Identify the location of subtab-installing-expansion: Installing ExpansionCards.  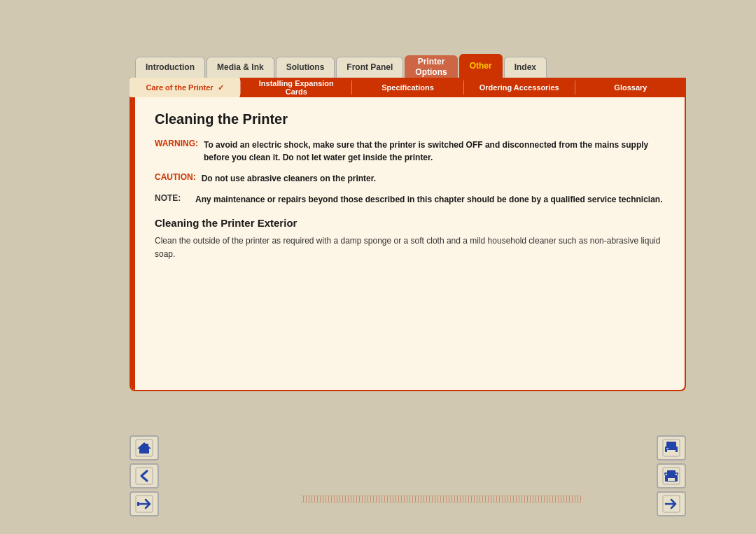
(296, 87).